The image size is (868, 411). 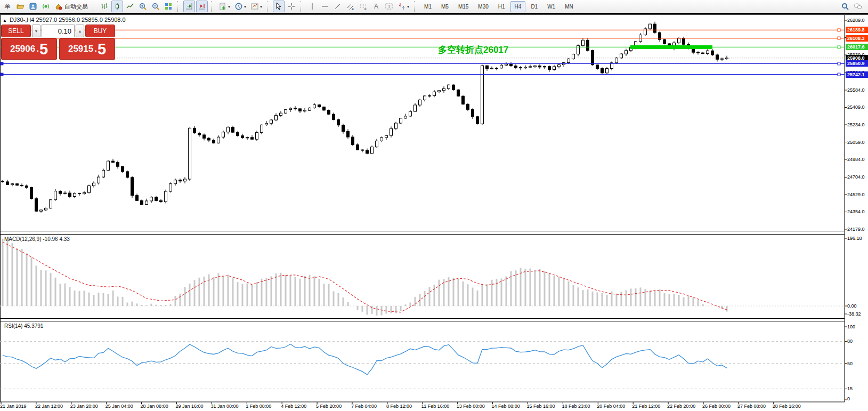 I want to click on chat-button, so click(x=858, y=6).